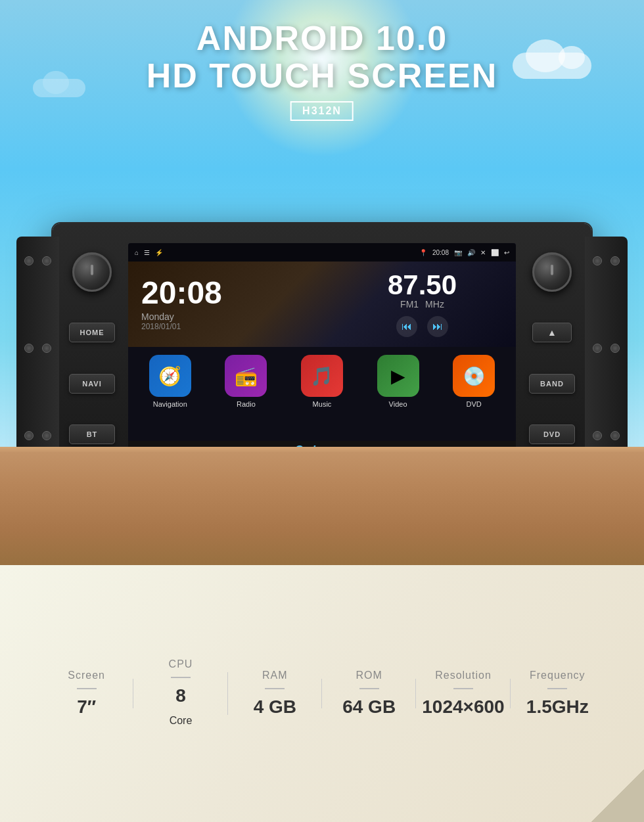 This screenshot has width=644, height=822. Describe the element at coordinates (422, 285) in the screenshot. I see `radio-frequency: 87.50` at that location.